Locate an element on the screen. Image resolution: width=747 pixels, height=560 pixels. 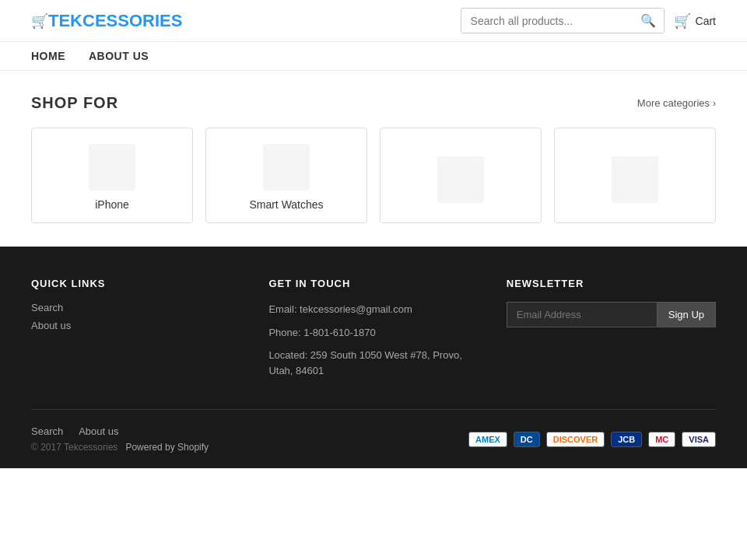
category-iphone: iPhone is located at coordinates (112, 176).